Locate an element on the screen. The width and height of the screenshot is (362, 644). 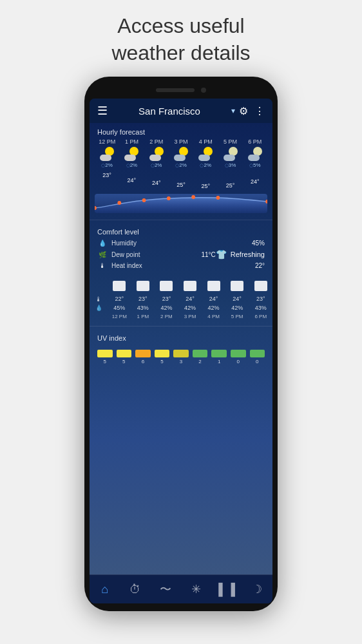
refreshing-label: Refreshing is located at coordinates (247, 254).